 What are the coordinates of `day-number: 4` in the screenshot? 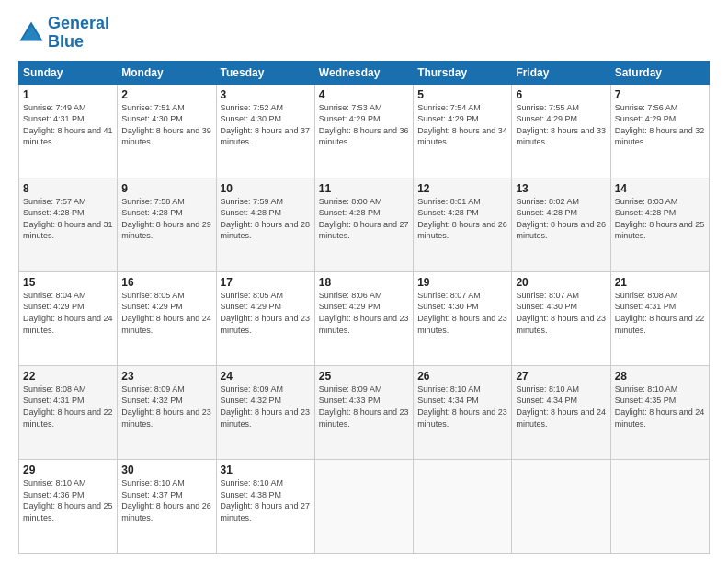 It's located at (364, 95).